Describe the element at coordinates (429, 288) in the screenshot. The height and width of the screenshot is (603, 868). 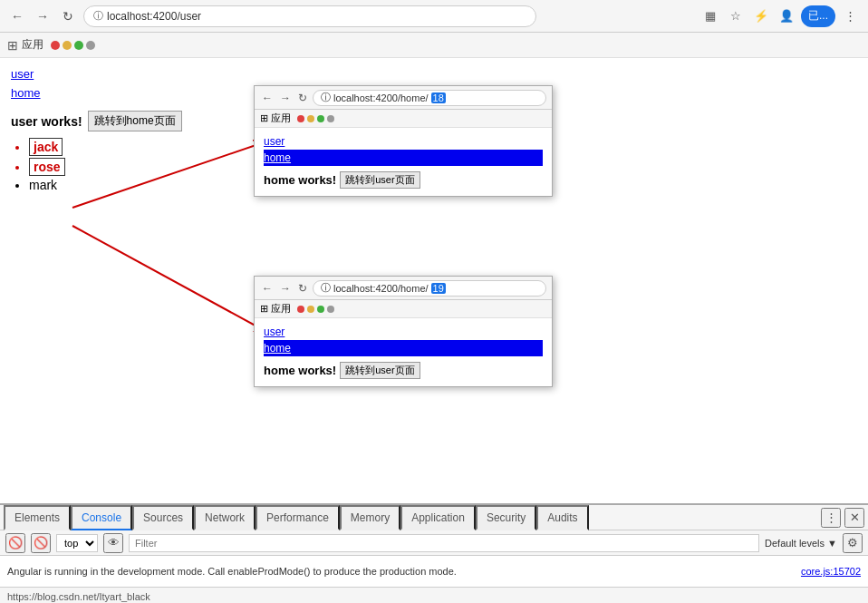
I see `mini-address-2: ⓘ localhost:4200/home/19` at that location.